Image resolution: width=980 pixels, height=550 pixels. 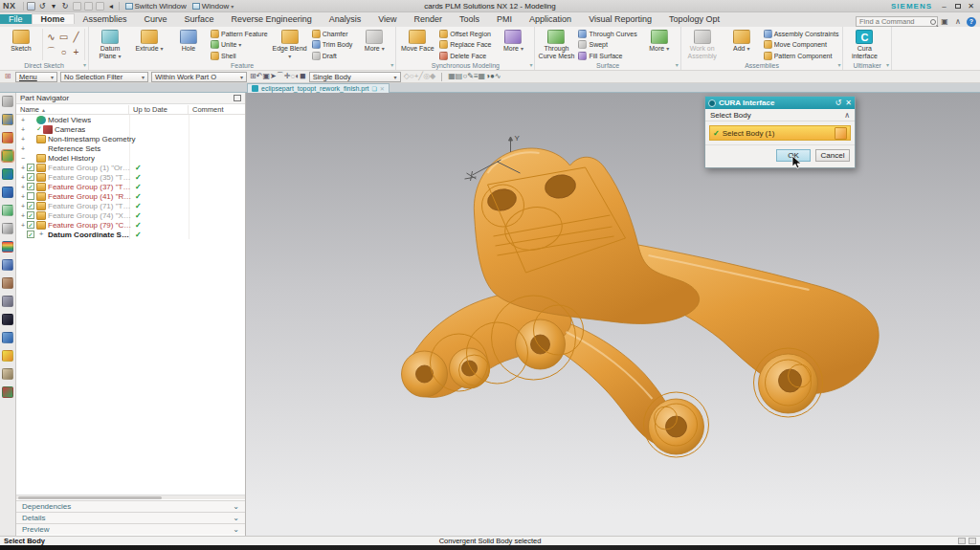 What do you see at coordinates (780, 115) in the screenshot?
I see `select-body-section-header: Select Body ∧` at bounding box center [780, 115].